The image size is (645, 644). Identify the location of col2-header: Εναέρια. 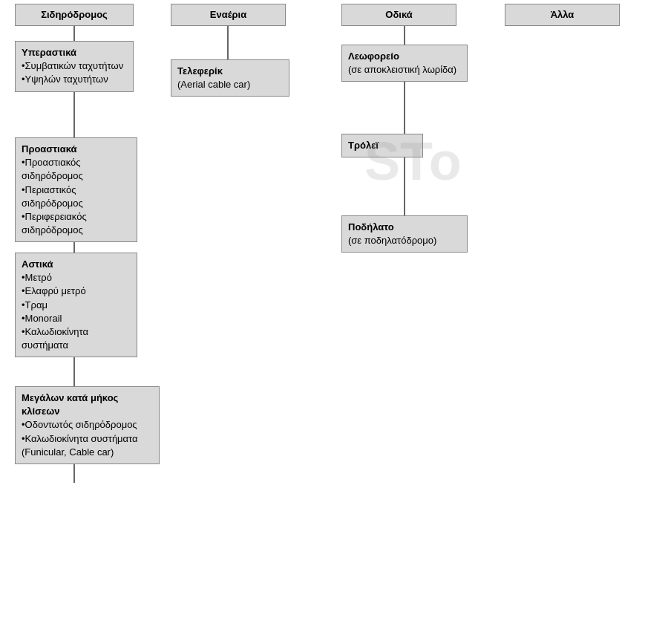
(229, 15).